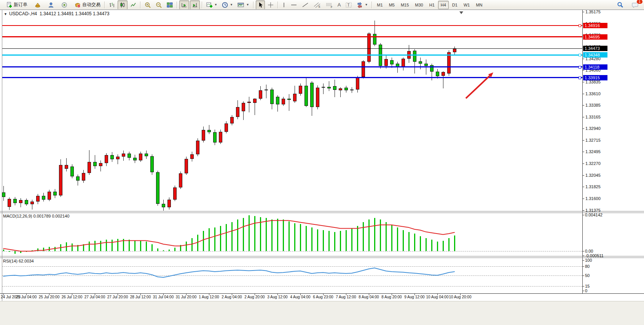 This screenshot has height=325, width=644. Describe the element at coordinates (112, 5) in the screenshot. I see `bar-chart-icon` at that location.